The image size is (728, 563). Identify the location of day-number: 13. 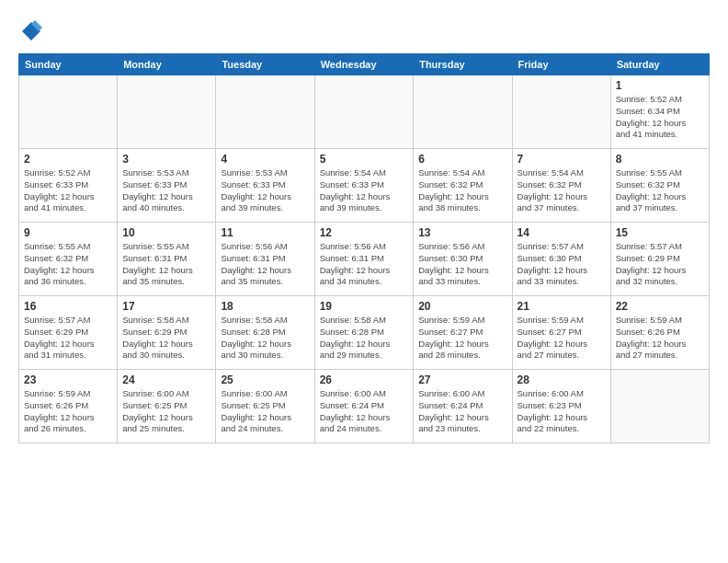
(462, 233).